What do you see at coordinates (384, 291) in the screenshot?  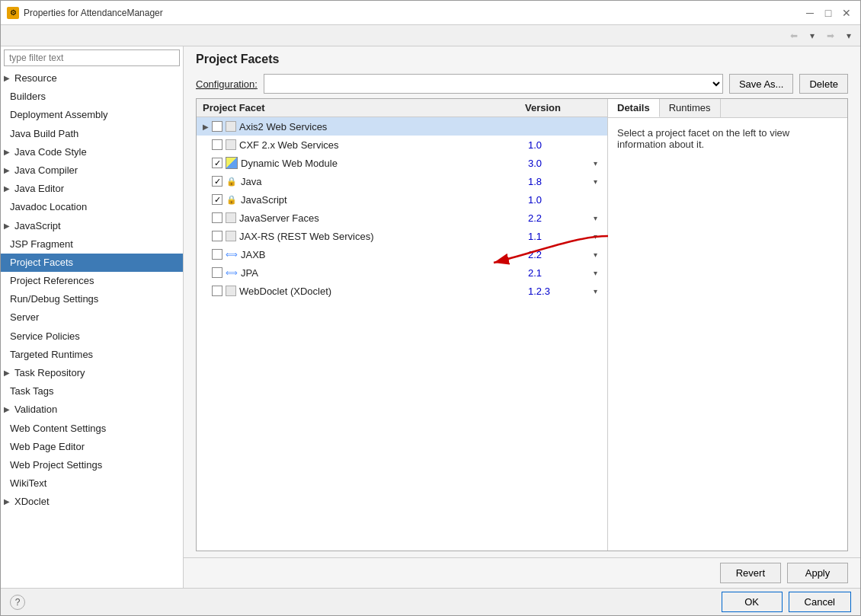 I see `facet-name-webdoclet: WebDoclet (XDoclet)` at bounding box center [384, 291].